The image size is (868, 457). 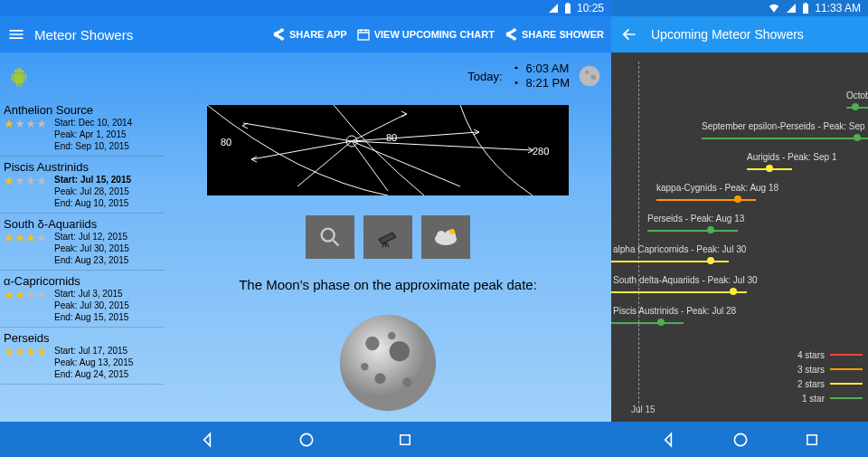 I want to click on status-bar: 11:33 AM, so click(x=740, y=8).